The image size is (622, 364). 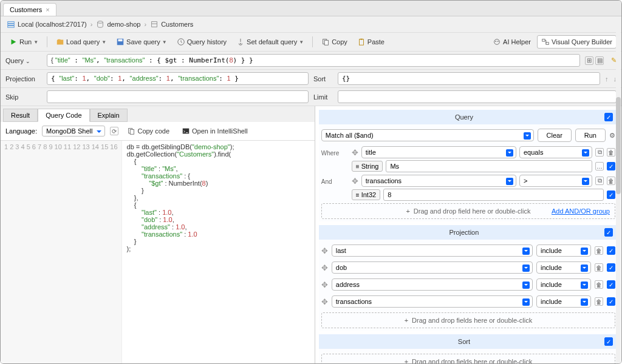 I want to click on projection-enabled-checkbox: ✓, so click(x=609, y=232).